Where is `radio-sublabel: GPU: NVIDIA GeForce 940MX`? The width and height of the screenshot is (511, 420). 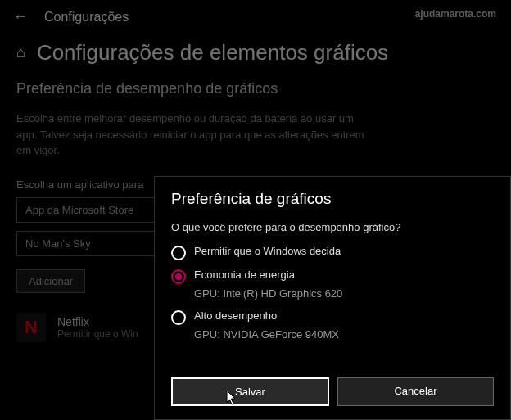 radio-sublabel: GPU: NVIDIA GeForce 940MX is located at coordinates (344, 334).